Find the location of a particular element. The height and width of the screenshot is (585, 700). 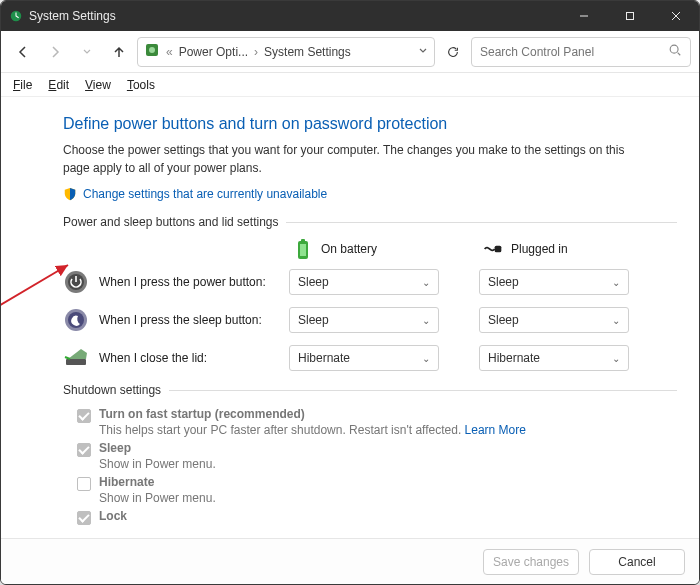

recent-button is located at coordinates (87, 52).